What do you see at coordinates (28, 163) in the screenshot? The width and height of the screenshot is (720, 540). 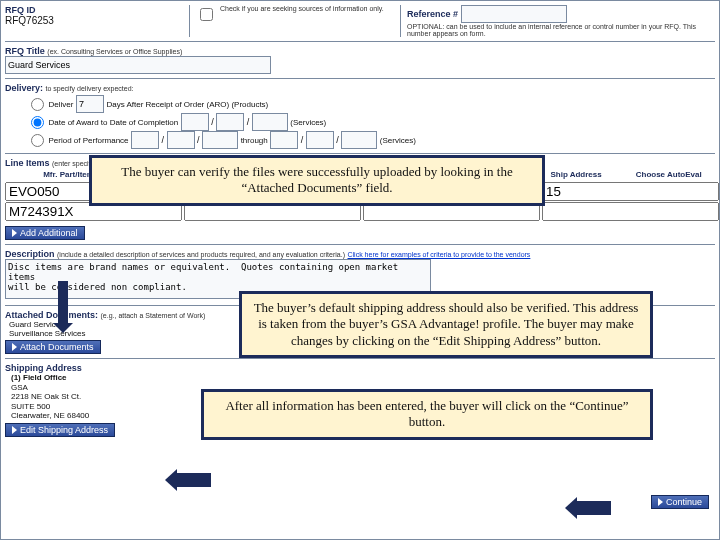 I see `lineitems-label: Line Items` at bounding box center [28, 163].